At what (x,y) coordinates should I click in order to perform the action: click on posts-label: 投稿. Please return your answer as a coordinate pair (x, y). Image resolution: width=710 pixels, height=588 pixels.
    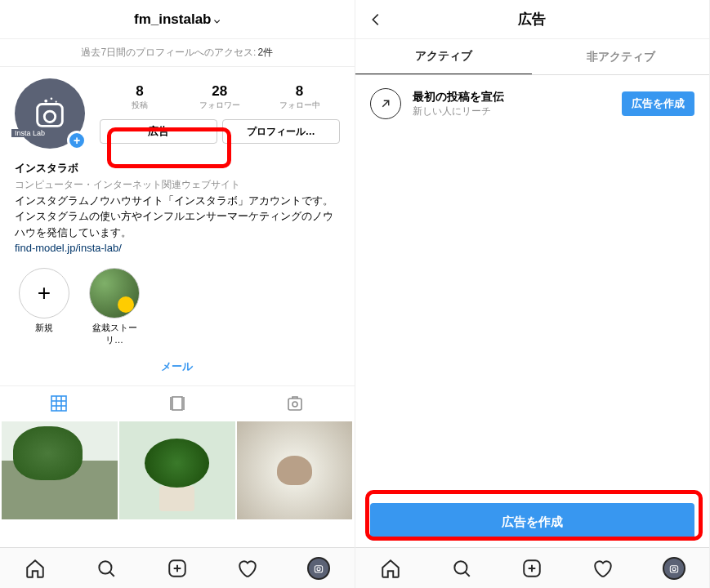
    Looking at the image, I should click on (140, 105).